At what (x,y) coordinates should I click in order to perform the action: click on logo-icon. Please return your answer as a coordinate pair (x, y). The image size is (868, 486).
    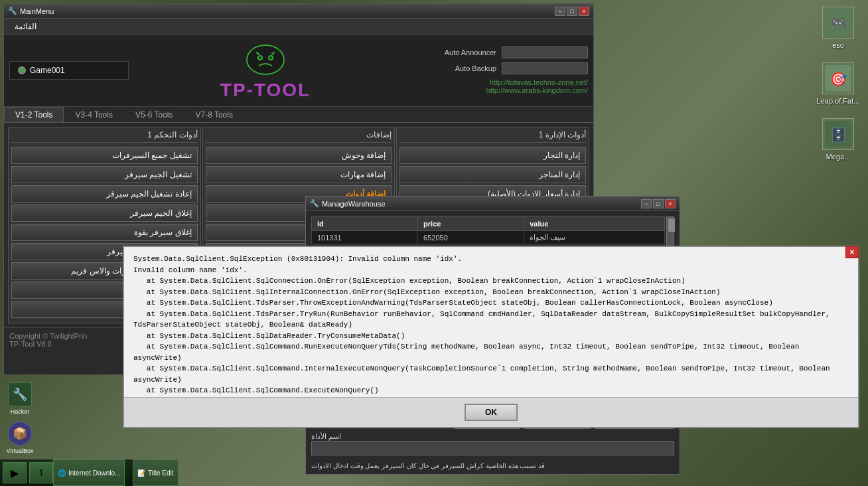
    Looking at the image, I should click on (265, 60).